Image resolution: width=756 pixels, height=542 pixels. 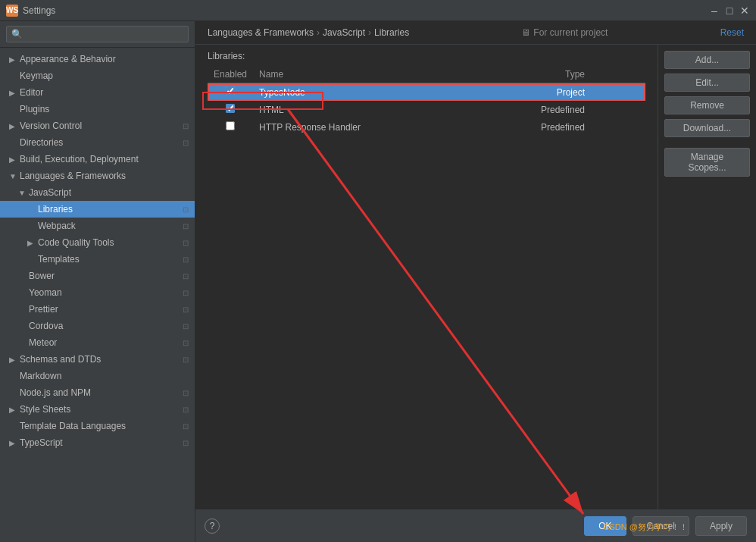 I want to click on sidebar-item-directories: Directories⊡, so click(x=97, y=143).